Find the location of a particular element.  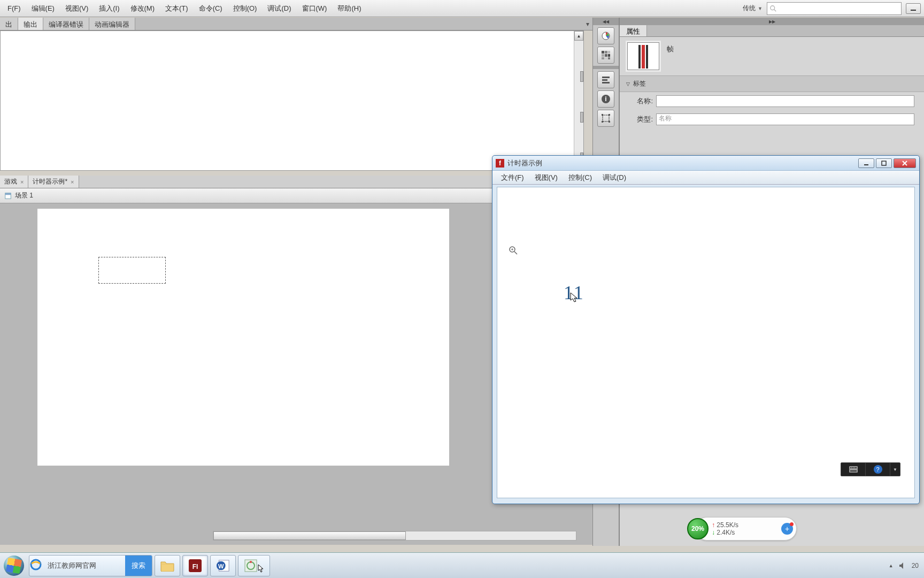

start-button is located at coordinates (14, 566).